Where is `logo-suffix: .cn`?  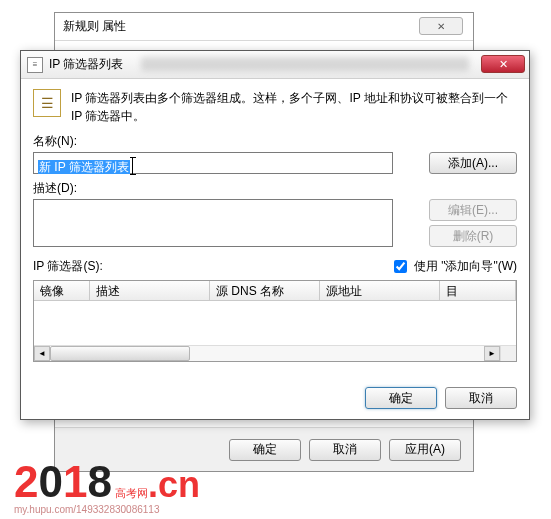 logo-suffix: .cn is located at coordinates (174, 485).